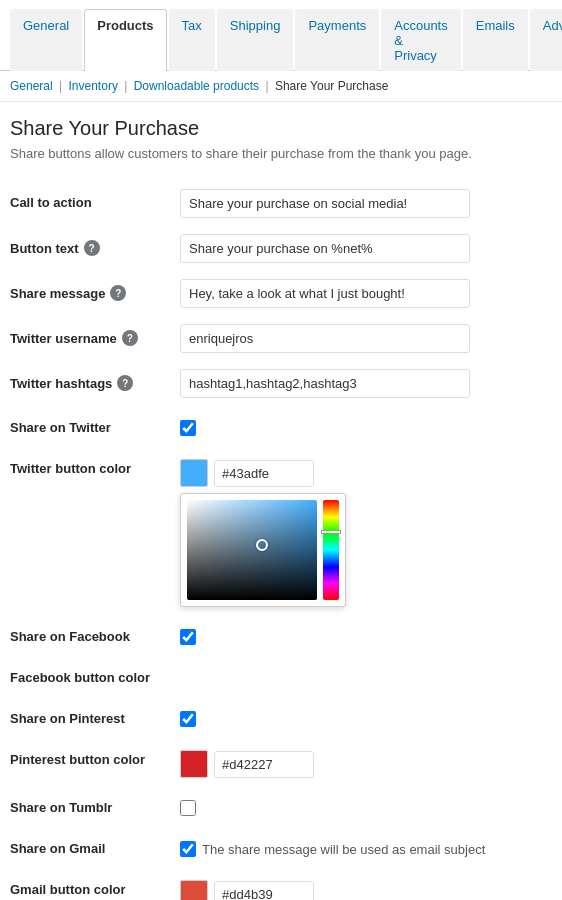 Image resolution: width=562 pixels, height=900 pixels. Describe the element at coordinates (264, 474) in the screenshot. I see `twitter-color-input` at that location.